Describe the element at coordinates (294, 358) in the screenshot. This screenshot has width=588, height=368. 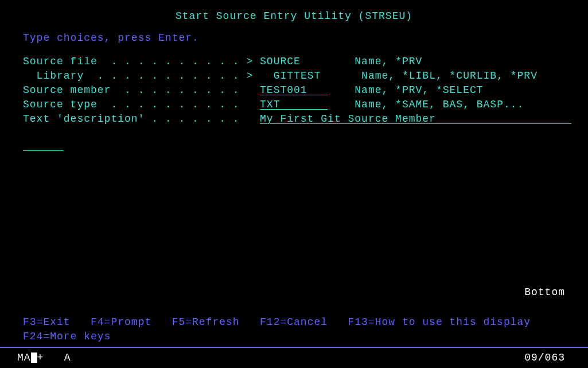
I see `status-bar: MA+ A 09/063` at that location.